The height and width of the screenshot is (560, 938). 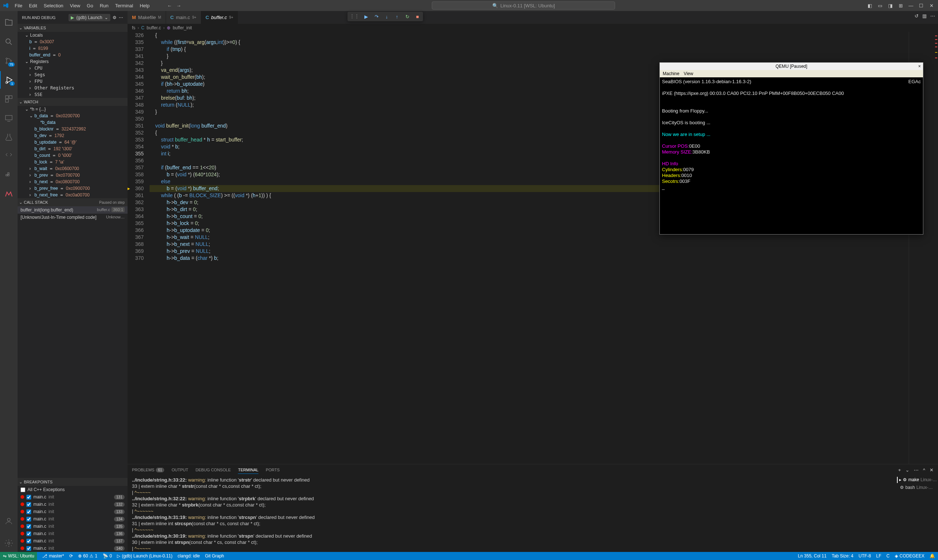 I want to click on callstack-frame: buffer_init(long buffer_end)buffer.c360:…, so click(x=72, y=210).